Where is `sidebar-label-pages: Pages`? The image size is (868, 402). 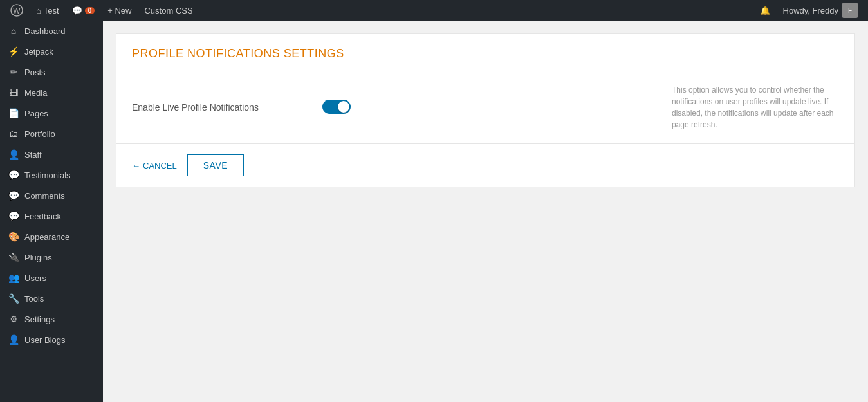 sidebar-label-pages: Pages is located at coordinates (36, 113).